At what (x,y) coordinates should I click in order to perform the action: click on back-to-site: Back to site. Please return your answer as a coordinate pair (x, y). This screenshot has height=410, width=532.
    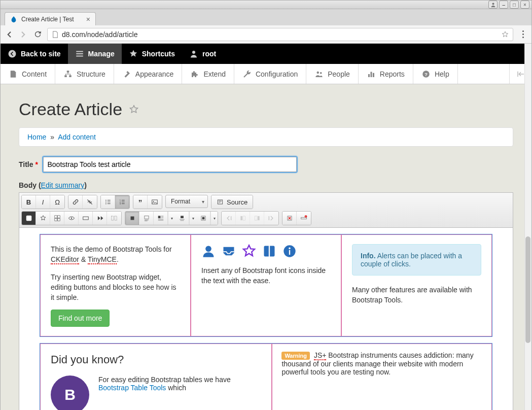
    Looking at the image, I should click on (34, 54).